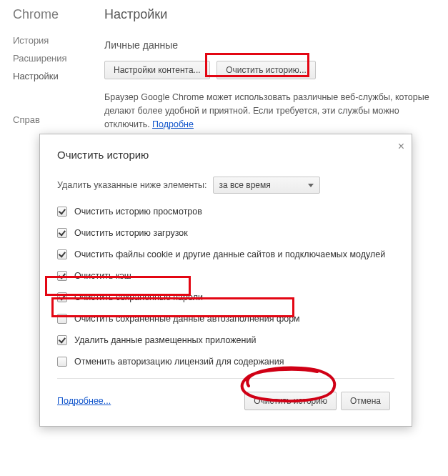  Describe the element at coordinates (290, 401) in the screenshot. I see `confirm-clear-button: Очистить историю` at that location.